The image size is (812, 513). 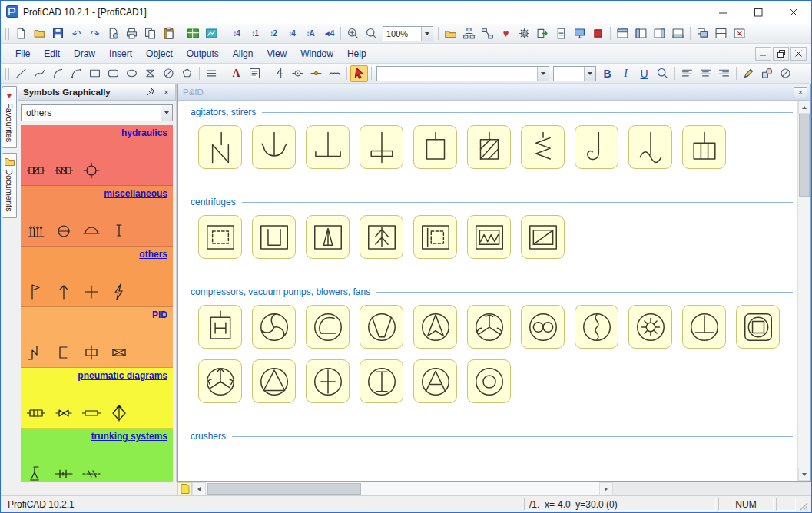 I want to click on text-button: A, so click(x=237, y=74).